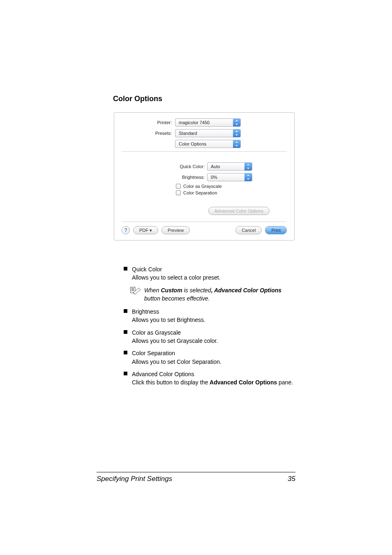 The image size is (392, 555). Describe the element at coordinates (214, 374) in the screenshot. I see `bullet-title: Advanced Color Options` at that location.